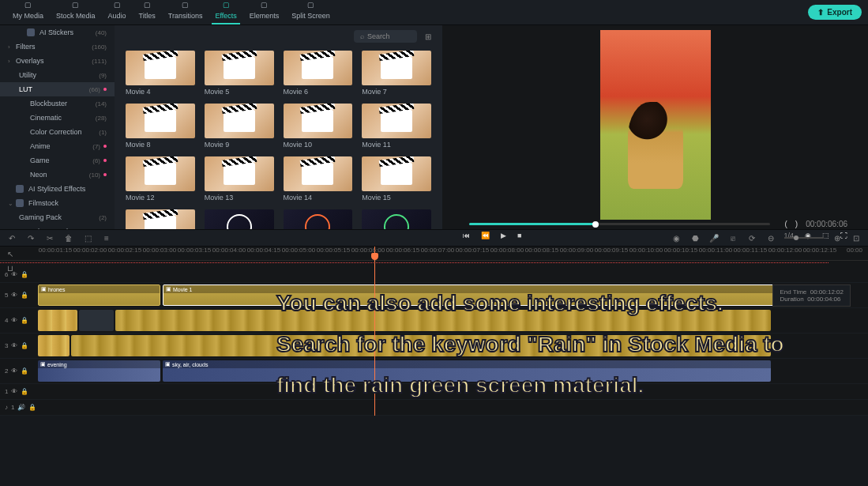 Image resolution: width=868 pixels, height=486 pixels. What do you see at coordinates (19, 346) in the screenshot?
I see `track-head: 3👁🔒` at bounding box center [19, 346].